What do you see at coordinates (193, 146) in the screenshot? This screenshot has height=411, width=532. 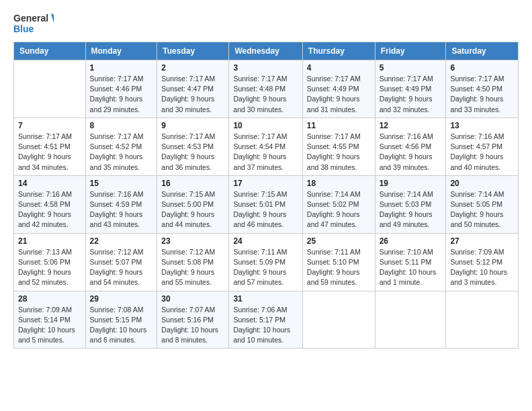 I see `day-cell: 9Sunrise: 7:17 AM Sunset: 4:53 PM Daylig…` at bounding box center [193, 146].